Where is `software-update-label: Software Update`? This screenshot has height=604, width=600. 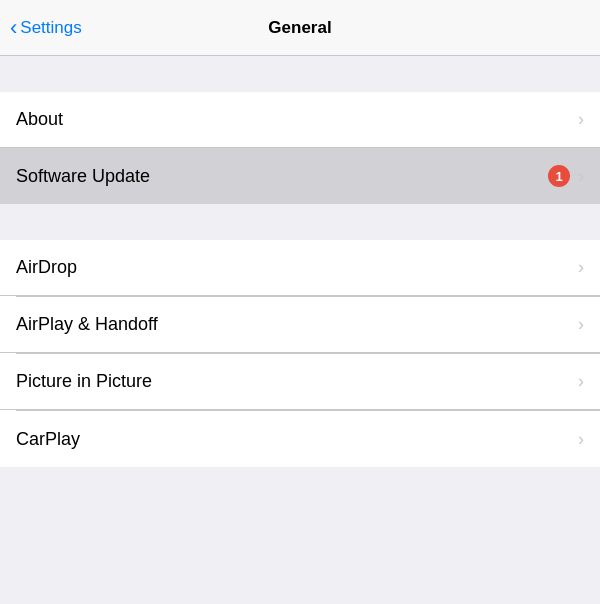
software-update-label: Software Update is located at coordinates (282, 176).